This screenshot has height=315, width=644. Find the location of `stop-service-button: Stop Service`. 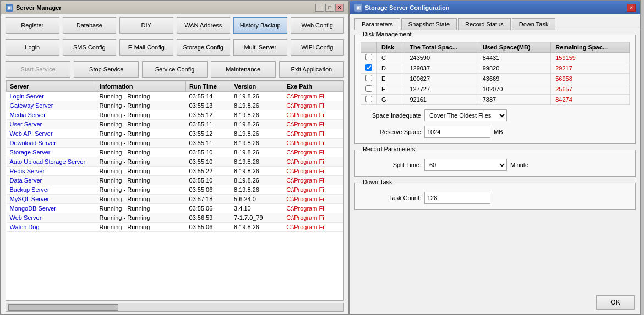

stop-service-button: Stop Service is located at coordinates (106, 69).